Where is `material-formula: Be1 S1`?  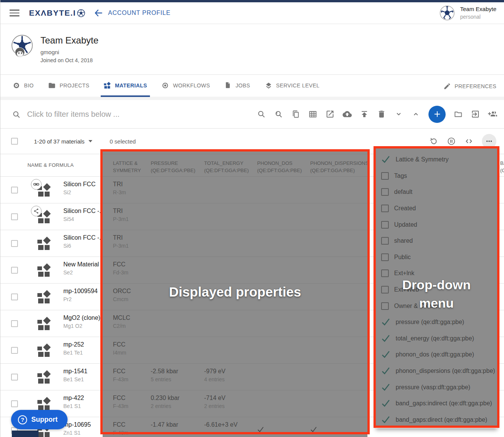
material-formula: Be1 S1 is located at coordinates (82, 406).